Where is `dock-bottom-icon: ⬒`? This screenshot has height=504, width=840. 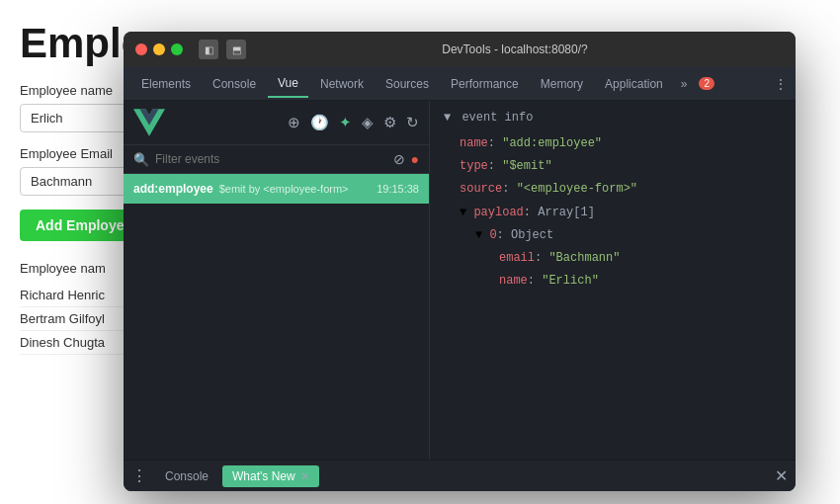 dock-bottom-icon: ⬒ is located at coordinates (236, 49).